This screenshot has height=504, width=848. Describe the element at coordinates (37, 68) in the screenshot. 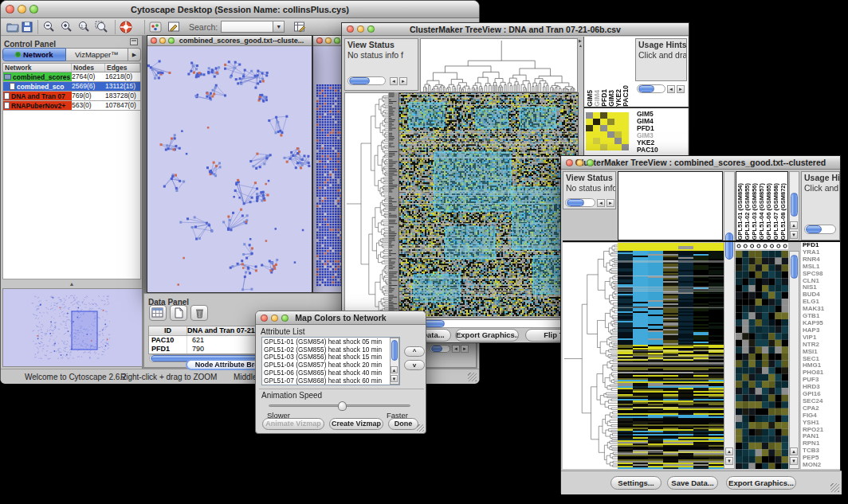

I see `network-table-header-cell: Network` at that location.